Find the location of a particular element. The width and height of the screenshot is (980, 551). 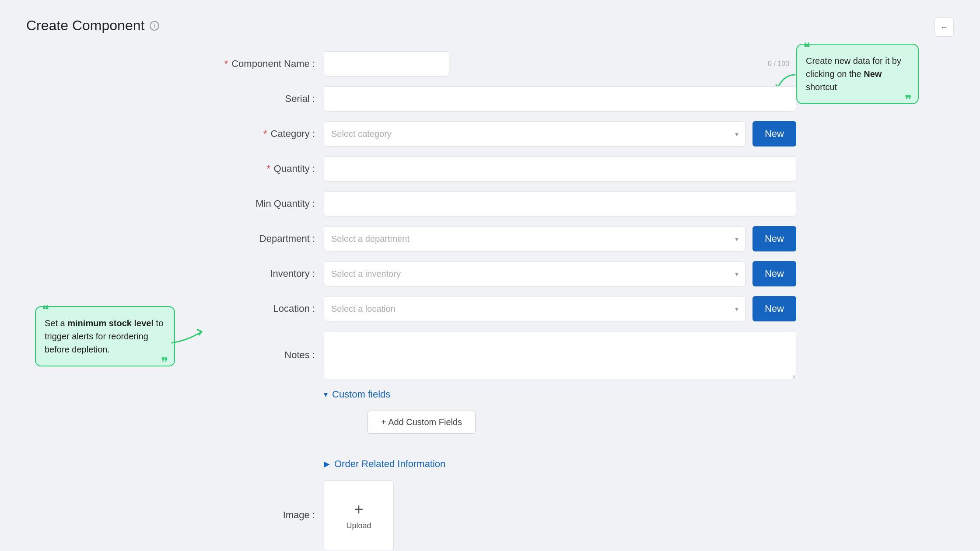

tooltip-left: ❝ Set a minimum stock level to trigger a… is located at coordinates (105, 336).